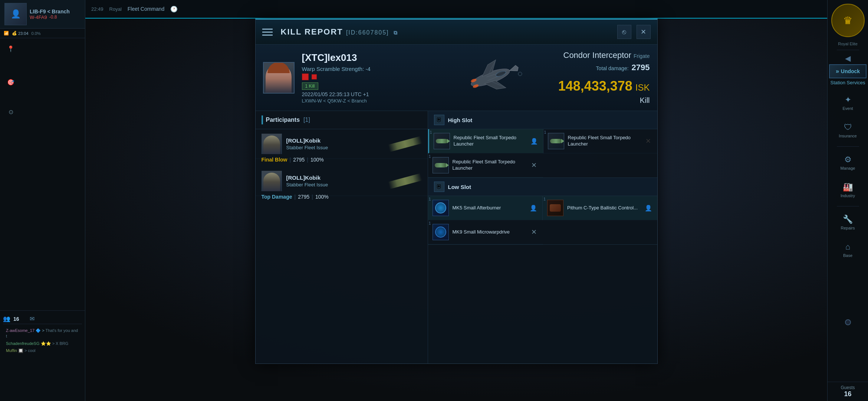 Image resolution: width=868 pixels, height=401 pixels. What do you see at coordinates (11, 112) in the screenshot?
I see `target-icon: ⊙` at bounding box center [11, 112].